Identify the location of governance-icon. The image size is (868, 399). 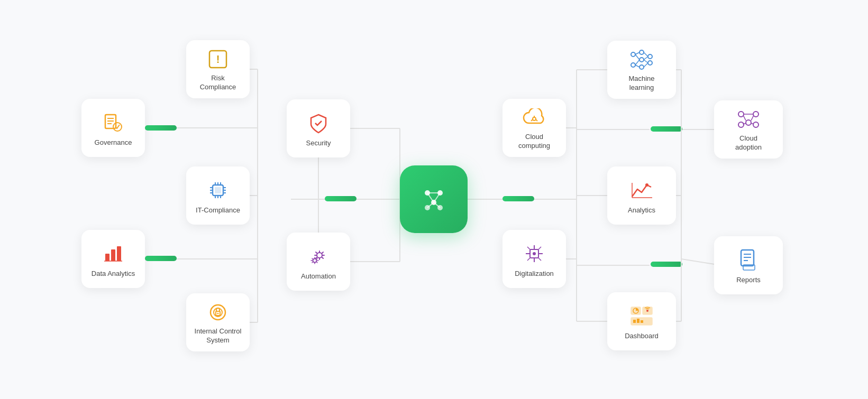
(113, 123).